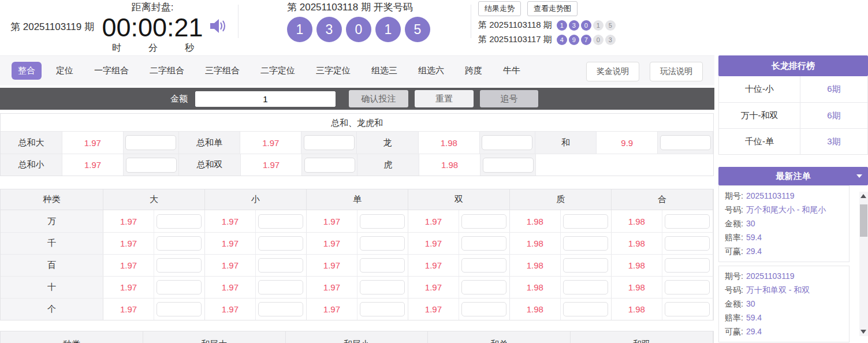  Describe the element at coordinates (330, 165) in the screenshot. I see `sum-bet-input-总和双` at that location.